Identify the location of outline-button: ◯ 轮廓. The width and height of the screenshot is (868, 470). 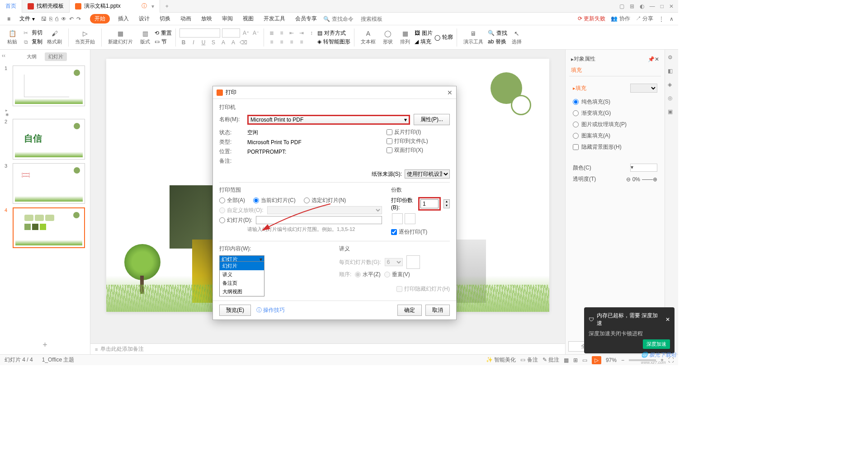
(444, 37).